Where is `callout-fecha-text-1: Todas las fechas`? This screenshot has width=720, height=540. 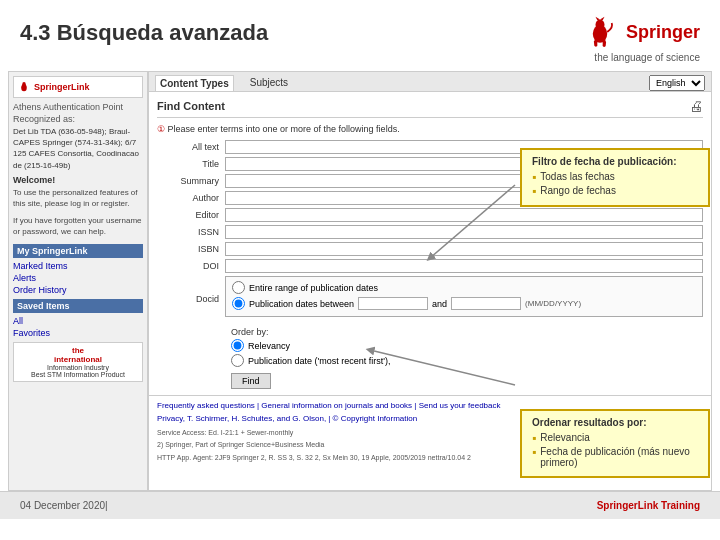 callout-fecha-text-1: Todas las fechas is located at coordinates (578, 176).